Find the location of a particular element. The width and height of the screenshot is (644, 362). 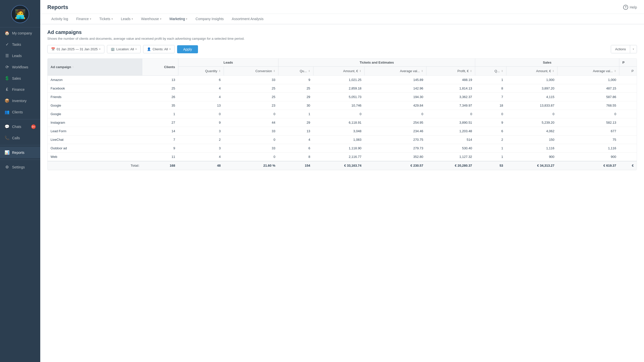

cell-te-qu: 4 is located at coordinates (296, 140).